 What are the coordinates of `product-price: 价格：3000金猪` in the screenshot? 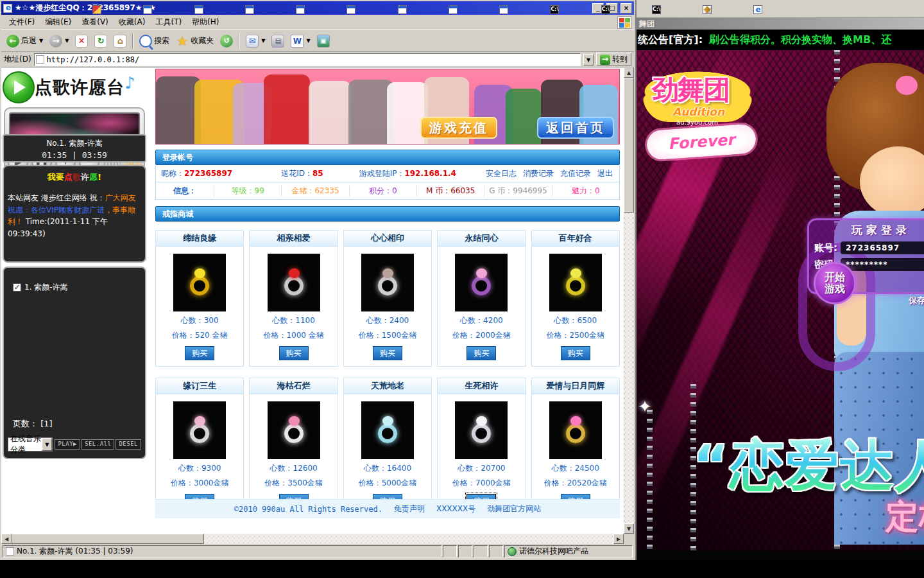 It's located at (200, 483).